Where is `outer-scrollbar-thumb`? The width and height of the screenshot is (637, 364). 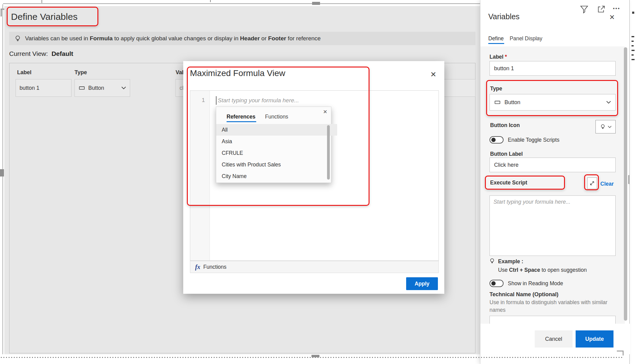
outer-scrollbar-thumb is located at coordinates (629, 180).